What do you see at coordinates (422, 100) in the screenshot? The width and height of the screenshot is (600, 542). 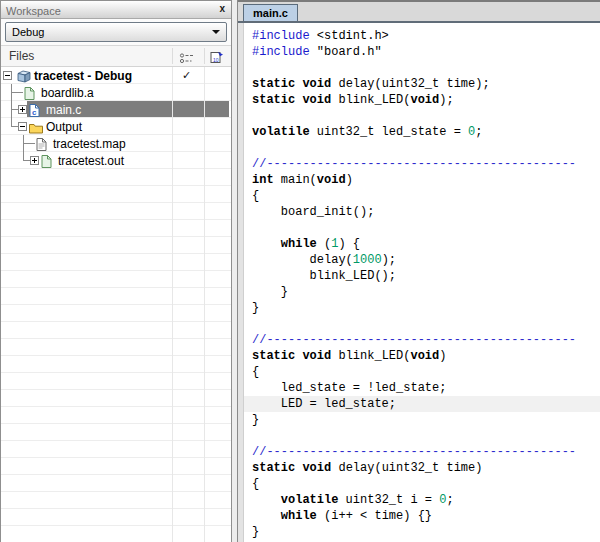 I see `code-line: static void blink_LED(void);` at bounding box center [422, 100].